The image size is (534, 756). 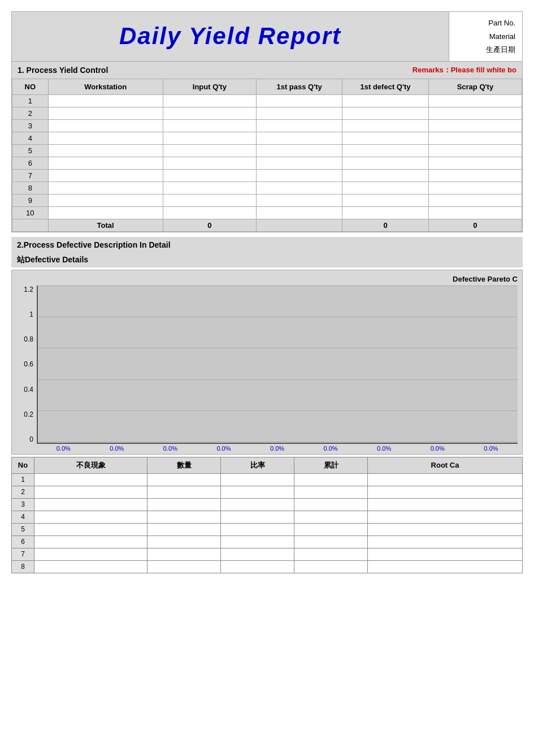 What do you see at coordinates (267, 188) in the screenshot?
I see `table-row: 8` at bounding box center [267, 188].